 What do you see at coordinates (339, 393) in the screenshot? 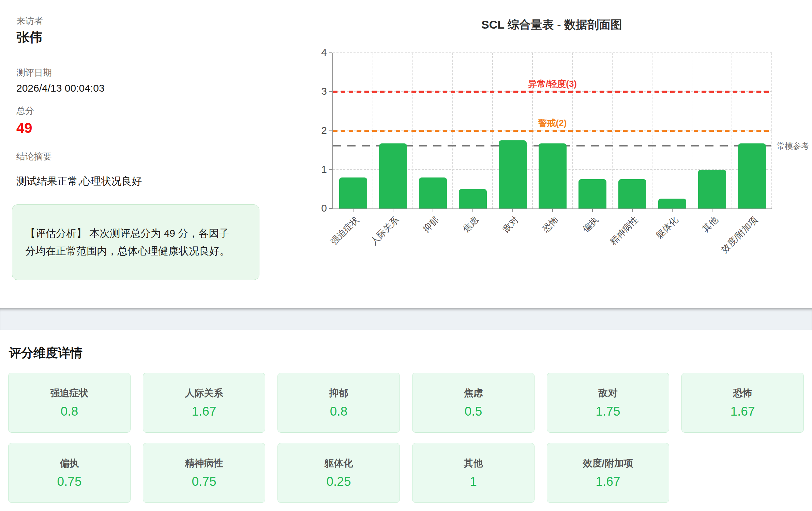
I see `dimension-card-label: 抑郁` at bounding box center [339, 393].